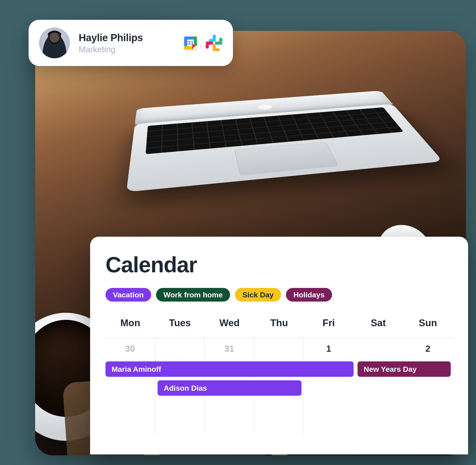  What do you see at coordinates (279, 295) in the screenshot?
I see `calendar-legend: VacationWork from homeSick DayHolidays` at bounding box center [279, 295].